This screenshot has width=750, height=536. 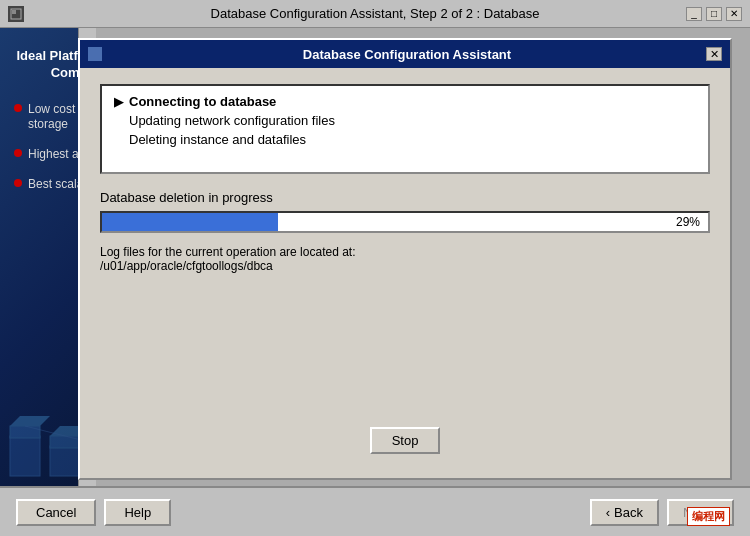 What do you see at coordinates (39, 282) in the screenshot?
I see `left-panel-content: Ideal Platform for Grid Computing Low co…` at bounding box center [39, 282].